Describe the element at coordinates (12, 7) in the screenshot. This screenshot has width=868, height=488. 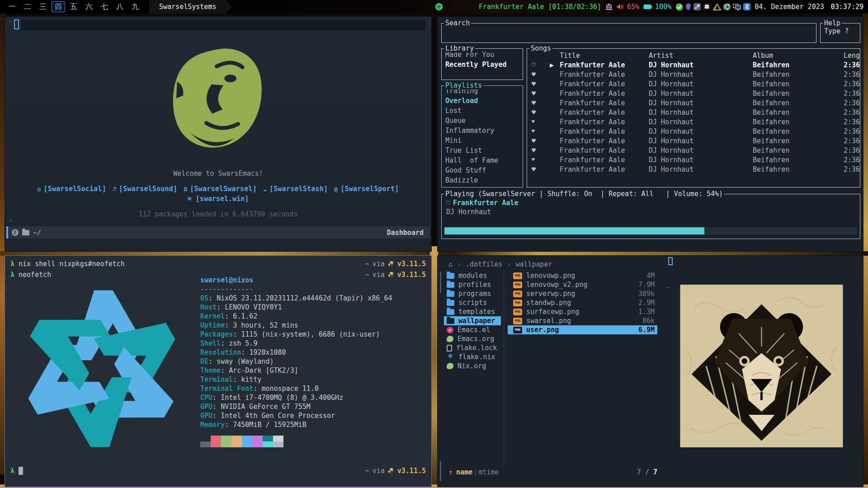
I see `workspace-button: 一` at that location.